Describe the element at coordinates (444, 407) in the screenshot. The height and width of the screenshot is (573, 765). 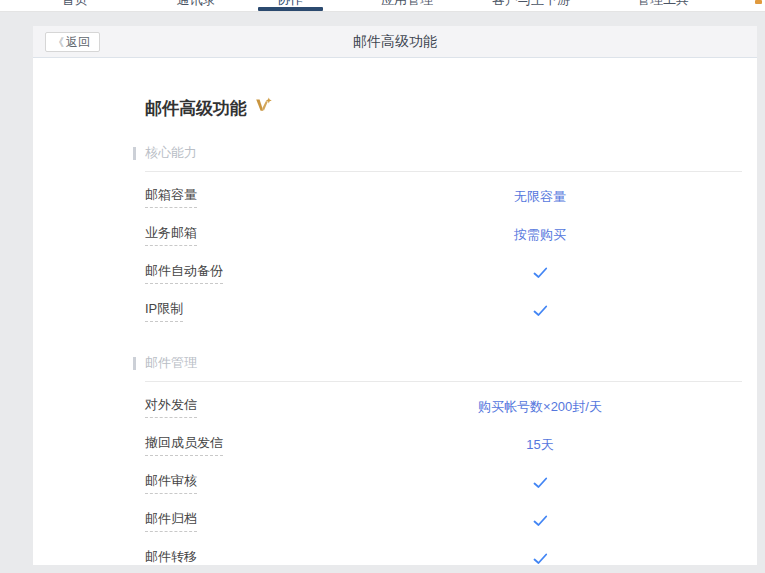
I see `feature-row-outbound-sending: 对外发信 购买帐号数×200封/天` at that location.